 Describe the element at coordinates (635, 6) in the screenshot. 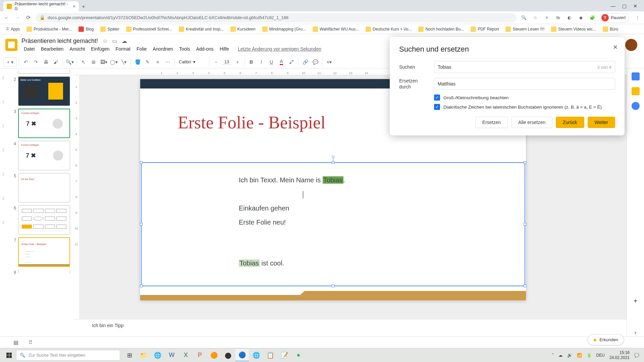

I see `window-close-icon: ✕` at that location.